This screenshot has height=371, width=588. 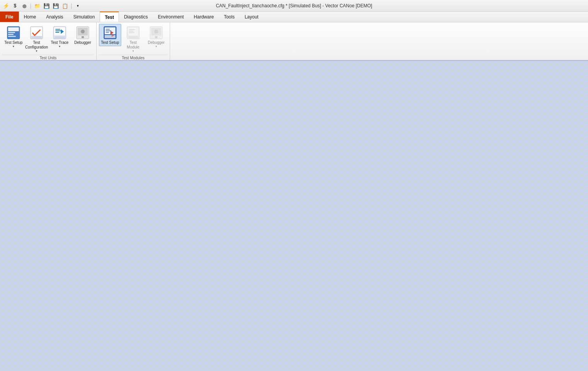 What do you see at coordinates (37, 6) in the screenshot?
I see `folder-icon: 📁` at bounding box center [37, 6].